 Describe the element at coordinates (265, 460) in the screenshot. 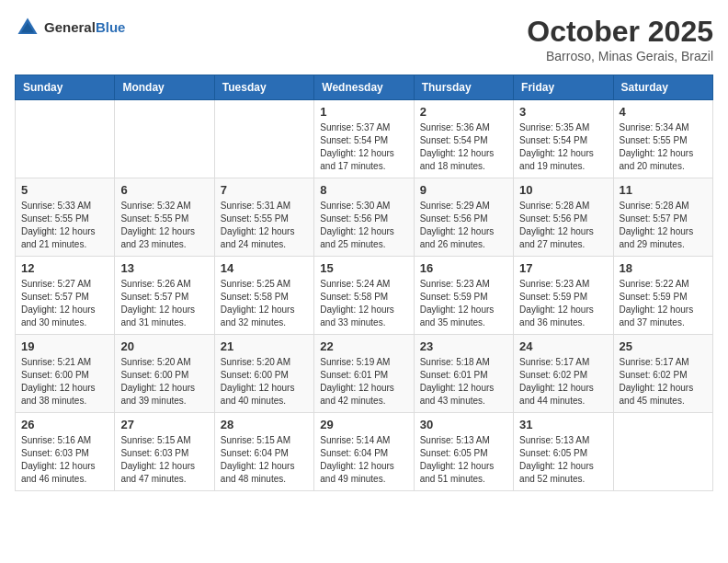

I see `day-info: Sunrise: 5:15 AM Sunset: 6:04 PM Dayligh…` at that location.